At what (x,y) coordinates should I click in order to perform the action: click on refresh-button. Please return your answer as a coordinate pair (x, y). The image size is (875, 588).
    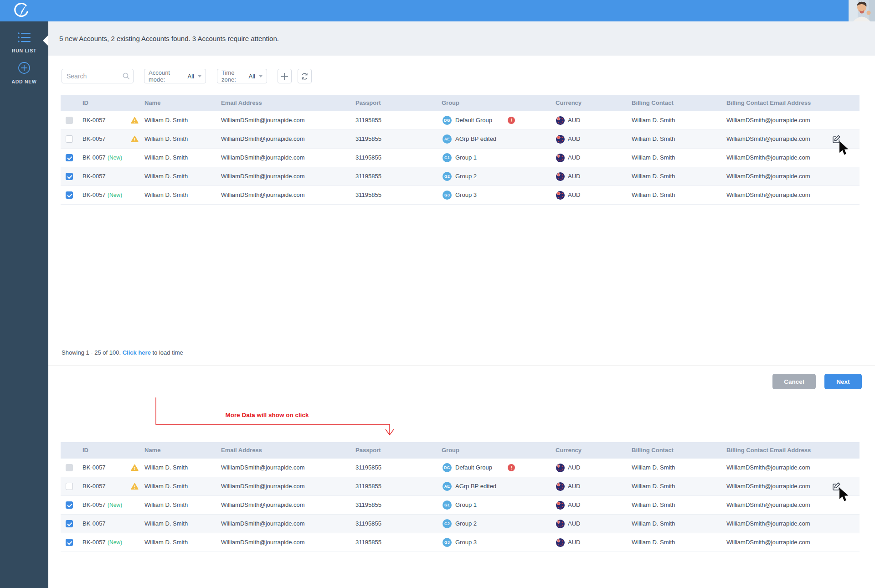
    Looking at the image, I should click on (304, 76).